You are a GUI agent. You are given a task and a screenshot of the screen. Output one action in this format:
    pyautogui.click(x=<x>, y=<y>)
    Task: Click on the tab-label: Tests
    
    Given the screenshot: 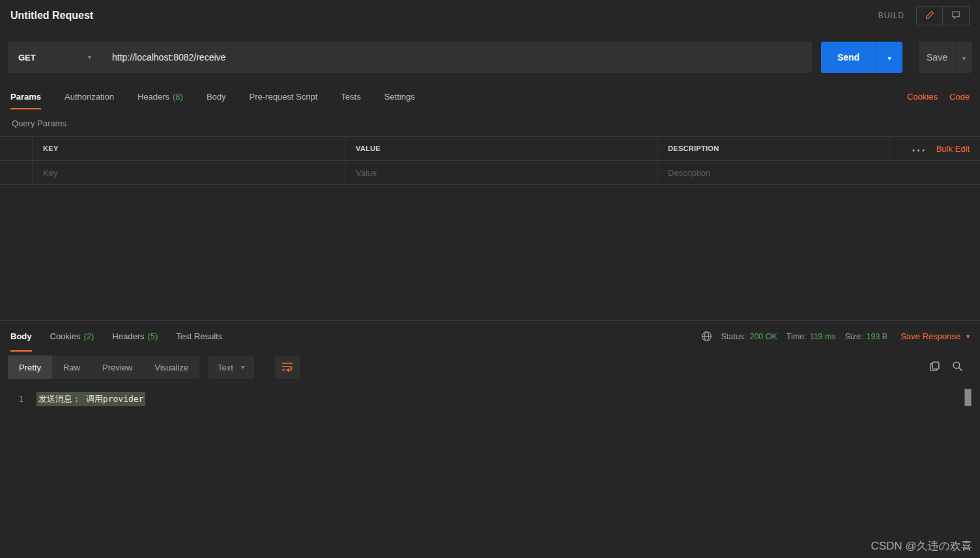 What is the action you would take?
    pyautogui.click(x=351, y=96)
    